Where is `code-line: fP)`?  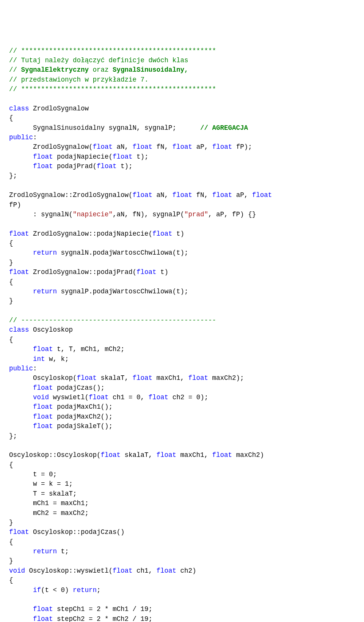
code-line: fP) is located at coordinates (15, 205).